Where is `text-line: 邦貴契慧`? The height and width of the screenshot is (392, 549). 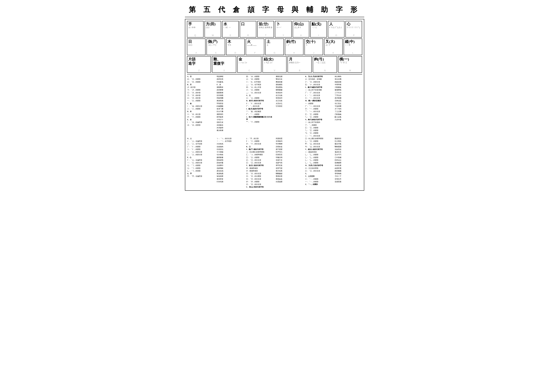 text-line: 邦貴契慧 is located at coordinates (289, 139).